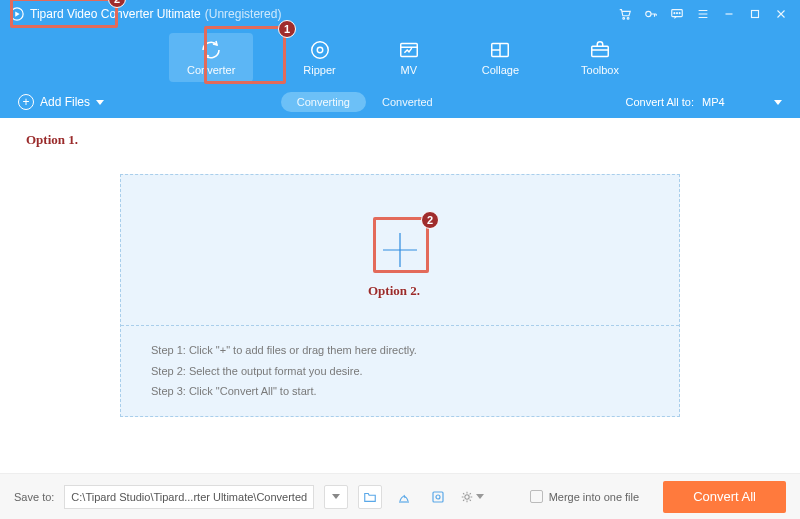 The height and width of the screenshot is (519, 800). Describe the element at coordinates (585, 496) in the screenshot. I see `merge-checkbox: Merge into one file` at that location.